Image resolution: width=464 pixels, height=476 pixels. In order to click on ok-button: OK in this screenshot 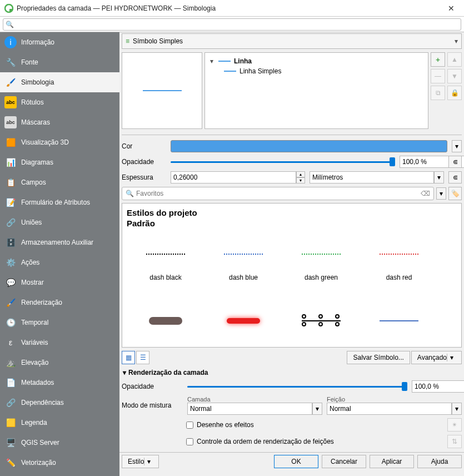, I will do `click(296, 462)`.